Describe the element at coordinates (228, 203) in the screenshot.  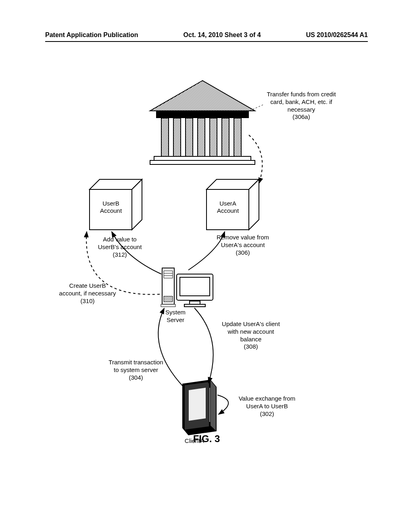
I see `svg-text: UserA` at that location.